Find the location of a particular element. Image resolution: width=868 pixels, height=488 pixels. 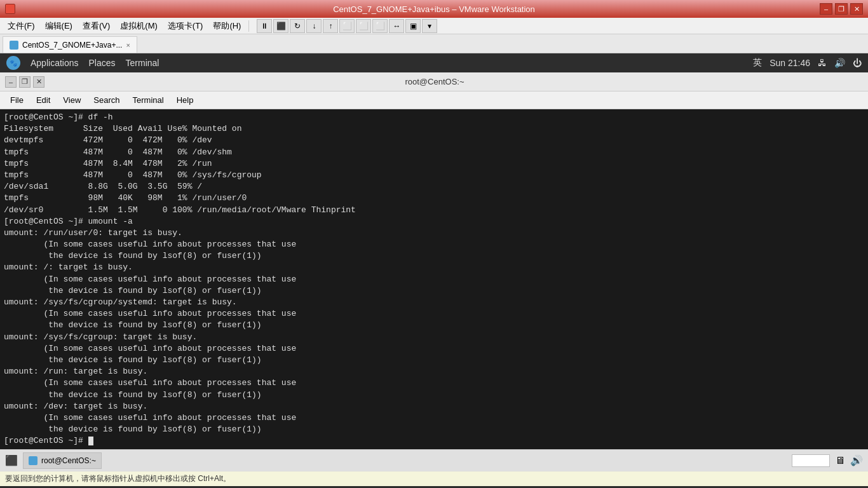

toolbar-btn8: ⬜ is located at coordinates (380, 26).